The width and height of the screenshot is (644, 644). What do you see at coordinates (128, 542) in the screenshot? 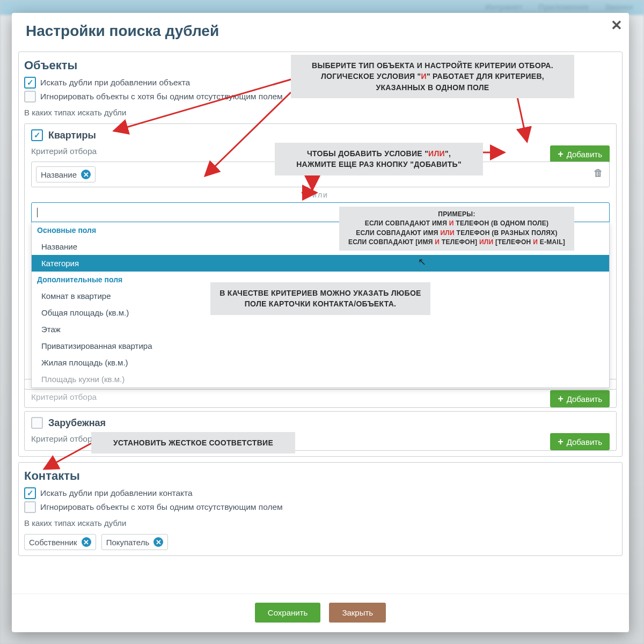
I see `chip-label: Покупатель` at bounding box center [128, 542].